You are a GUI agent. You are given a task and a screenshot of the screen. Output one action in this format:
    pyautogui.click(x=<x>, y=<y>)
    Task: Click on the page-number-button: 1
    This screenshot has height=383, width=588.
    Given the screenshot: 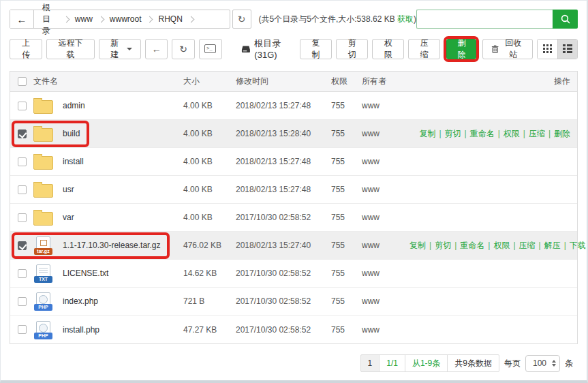 What is the action you would take?
    pyautogui.click(x=371, y=363)
    